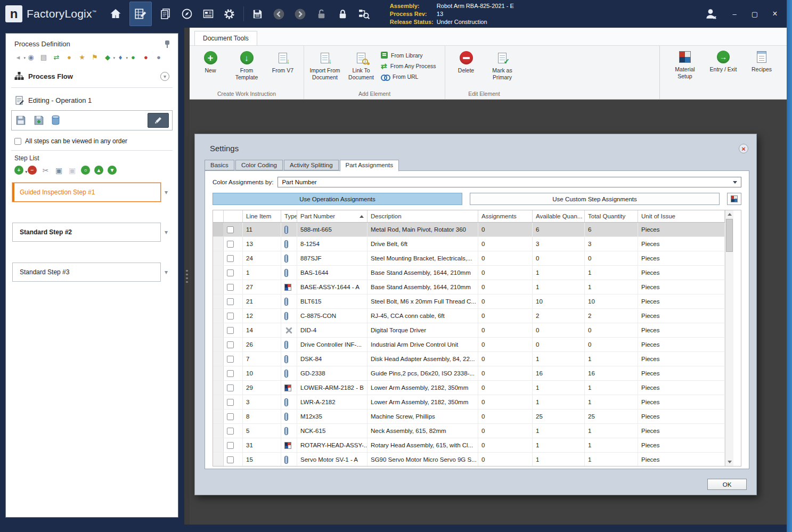 The image size is (792, 532). What do you see at coordinates (469, 244) in the screenshot?
I see `table-row: 13 8-1254 Drive Belt, 6ft 0 3 3 Pieces` at bounding box center [469, 244].